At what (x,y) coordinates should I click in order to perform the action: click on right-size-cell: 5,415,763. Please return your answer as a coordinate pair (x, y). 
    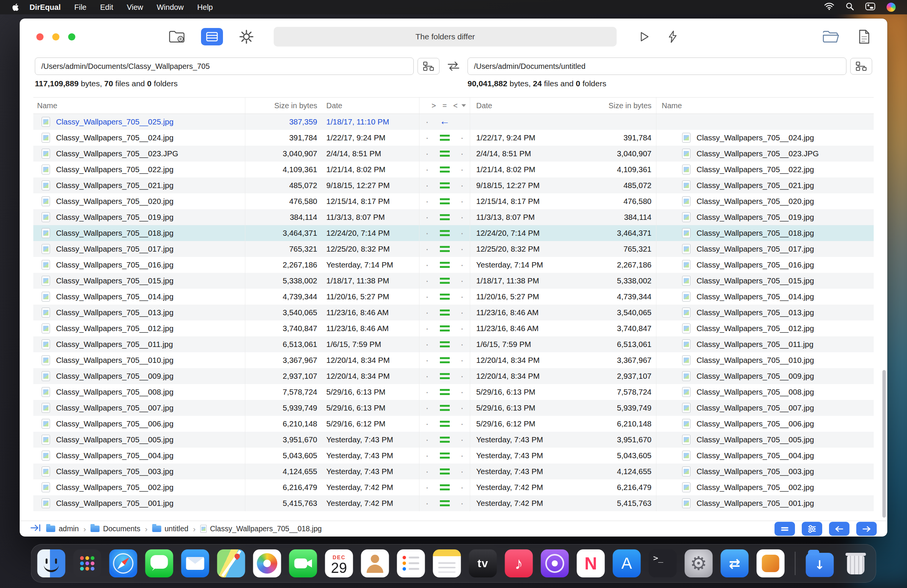
    Looking at the image, I should click on (609, 503).